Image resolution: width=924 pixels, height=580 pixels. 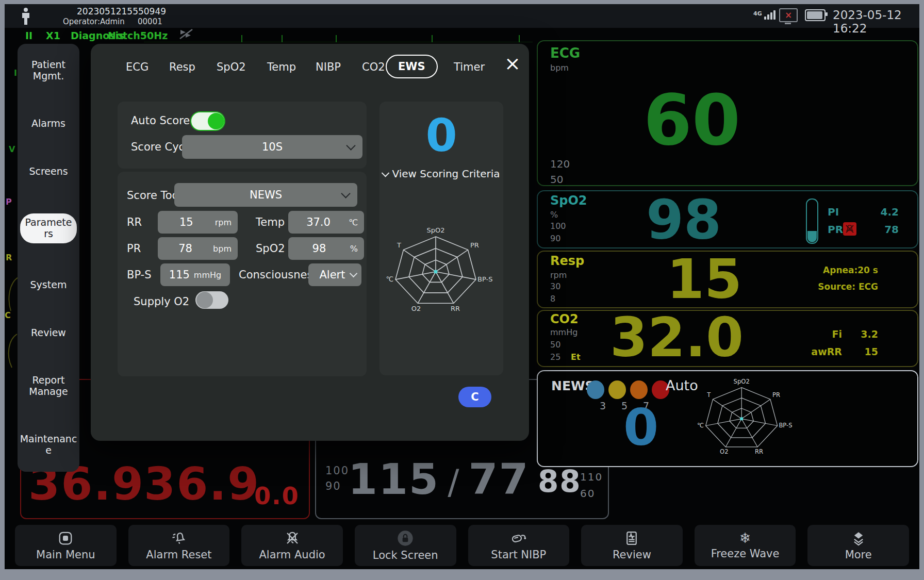 What do you see at coordinates (65, 555) in the screenshot?
I see `button-label: Main Menu` at bounding box center [65, 555].